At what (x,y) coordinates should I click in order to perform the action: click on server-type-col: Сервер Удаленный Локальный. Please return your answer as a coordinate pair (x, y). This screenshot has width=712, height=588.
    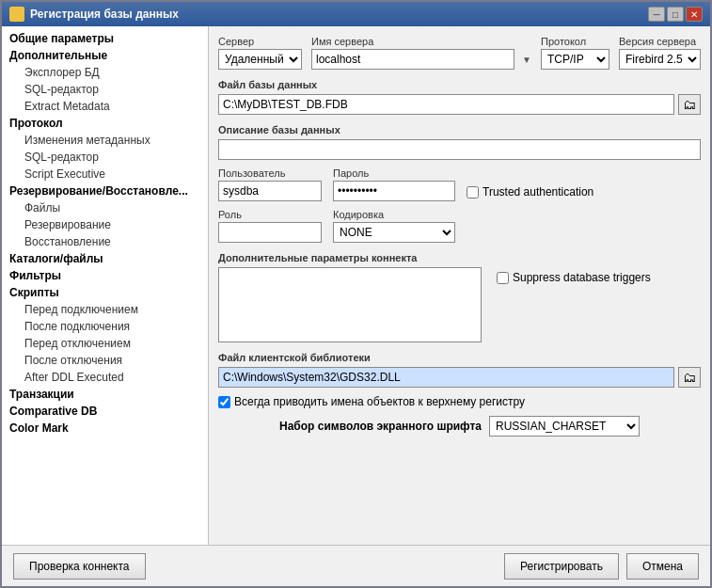
    Looking at the image, I should click on (260, 53).